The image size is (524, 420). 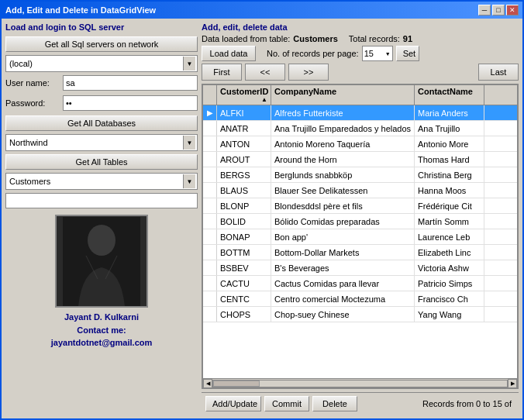 What do you see at coordinates (244, 237) in the screenshot?
I see `cell-customerid: BONAP` at bounding box center [244, 237].